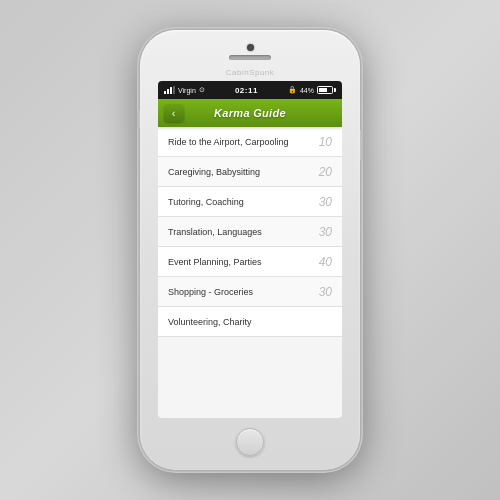  What do you see at coordinates (210, 292) in the screenshot?
I see `list-item-label: Shopping - Groceries` at bounding box center [210, 292].